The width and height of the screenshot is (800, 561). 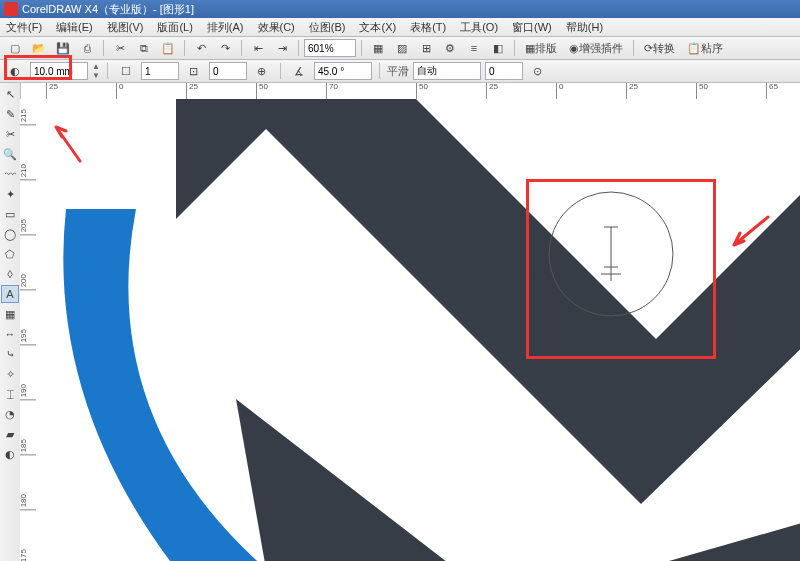 I want to click on convert-button: ⟳ 转换, so click(x=660, y=48).